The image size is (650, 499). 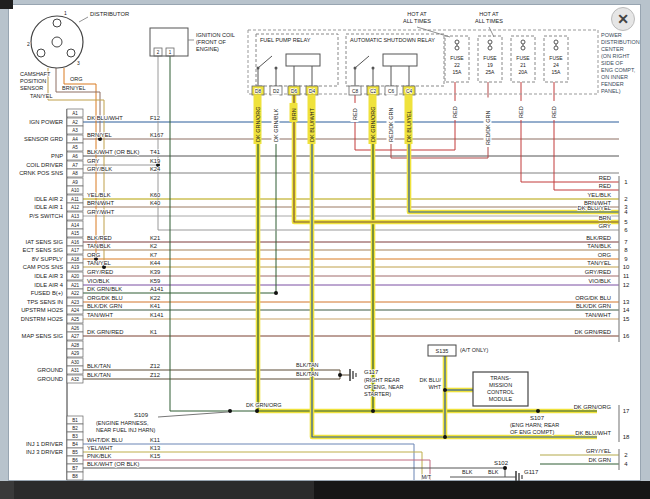 I want to click on close-icon: ✕, so click(x=623, y=19).